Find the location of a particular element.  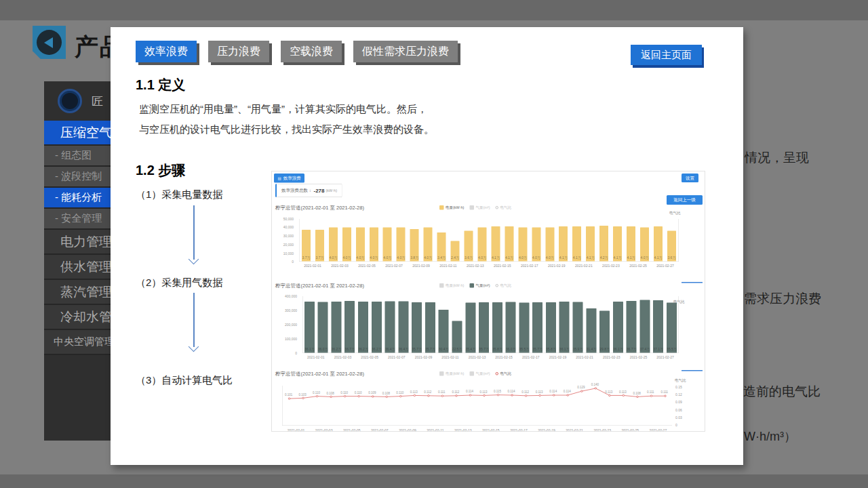

stat-value: -278 is located at coordinates (319, 191).